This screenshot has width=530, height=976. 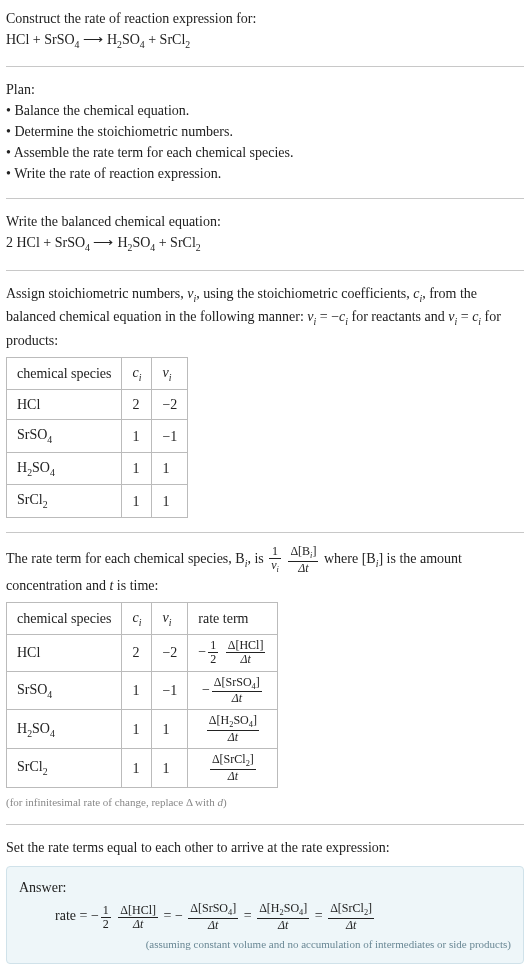 What do you see at coordinates (265, 944) in the screenshot?
I see `answer-note: (assuming constant volume and no accumul…` at bounding box center [265, 944].